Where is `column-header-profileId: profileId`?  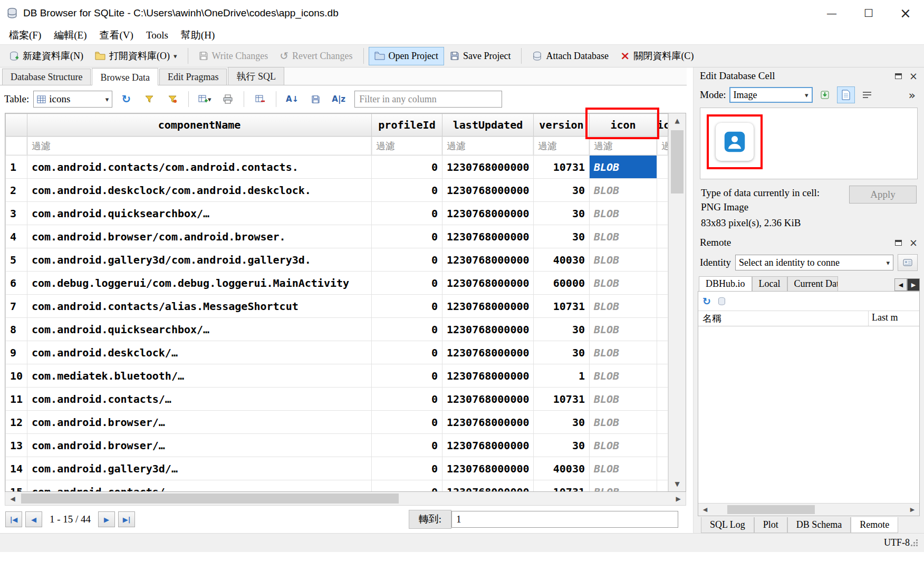
column-header-profileId: profileId is located at coordinates (407, 125).